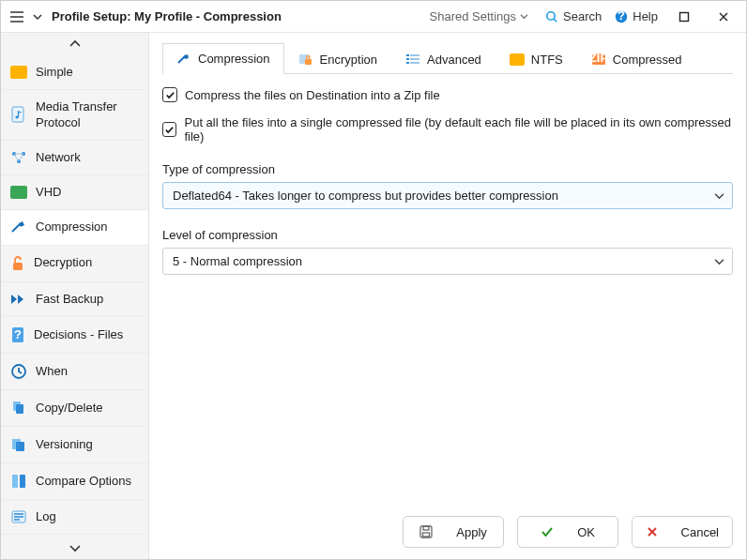 Image resolution: width=747 pixels, height=560 pixels. Describe the element at coordinates (75, 193) in the screenshot. I see `sidebar-item-vhd: VHD` at that location.